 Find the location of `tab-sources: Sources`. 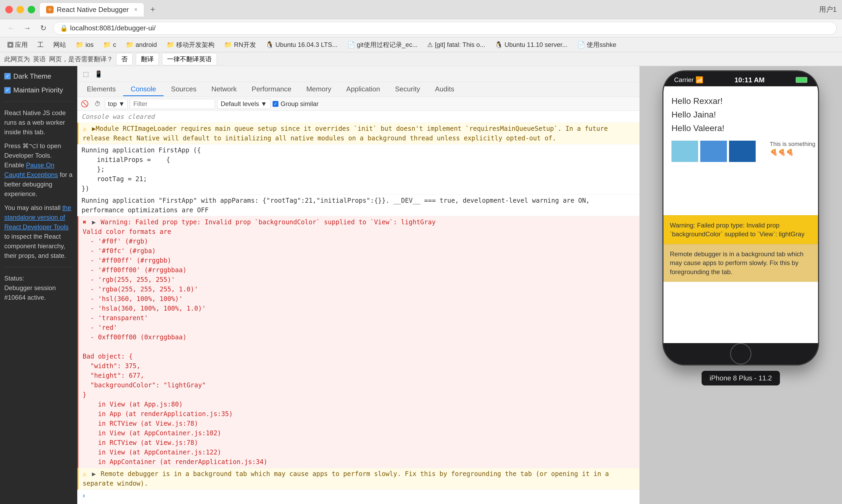

tab-sources: Sources is located at coordinates (184, 90).